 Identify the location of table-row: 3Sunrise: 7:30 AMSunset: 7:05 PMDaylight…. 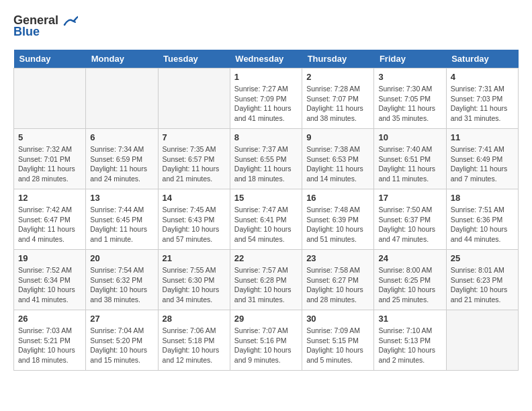
(410, 99).